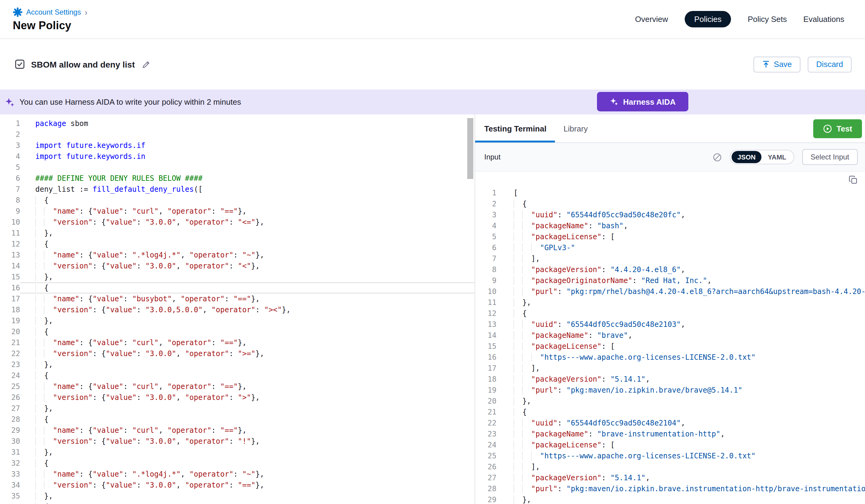 This screenshot has height=504, width=865. Describe the element at coordinates (50, 19) in the screenshot. I see `header-left: Account Settings › New Policy` at that location.